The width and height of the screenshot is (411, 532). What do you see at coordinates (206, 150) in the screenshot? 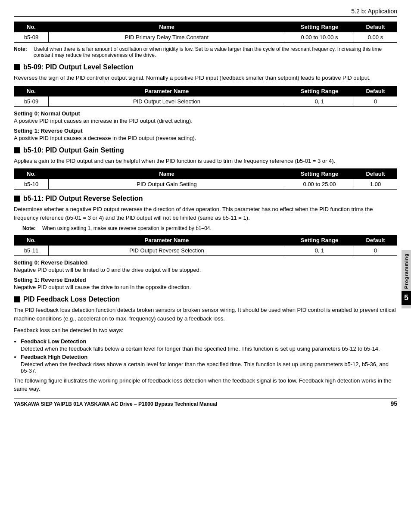
I see `section-b5-10-heading: b5-10: PID Output Gain Setting` at bounding box center [206, 150].